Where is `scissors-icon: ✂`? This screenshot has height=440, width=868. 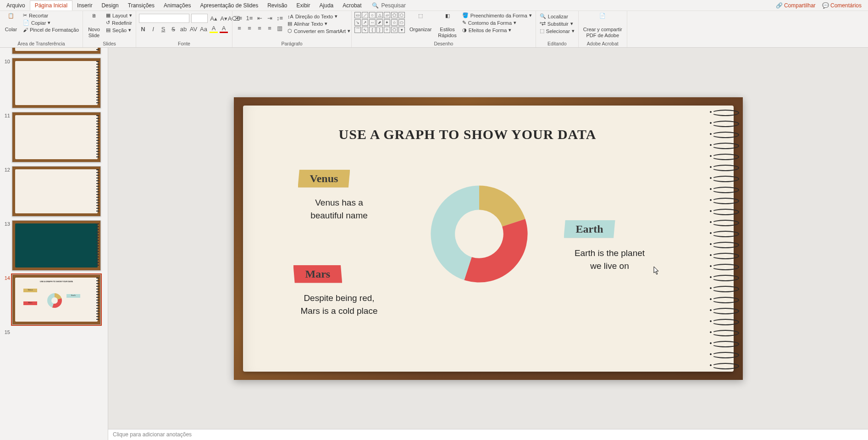
scissors-icon: ✂ is located at coordinates (25, 16).